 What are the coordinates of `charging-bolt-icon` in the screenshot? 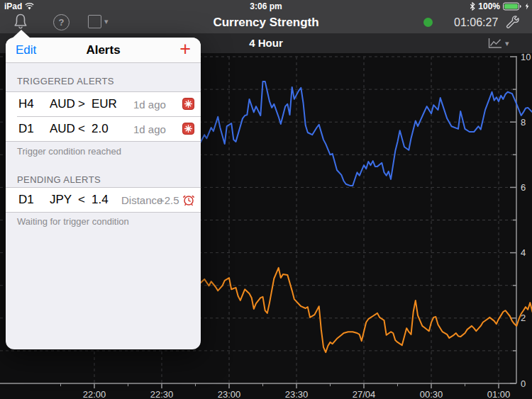 It's located at (527, 6).